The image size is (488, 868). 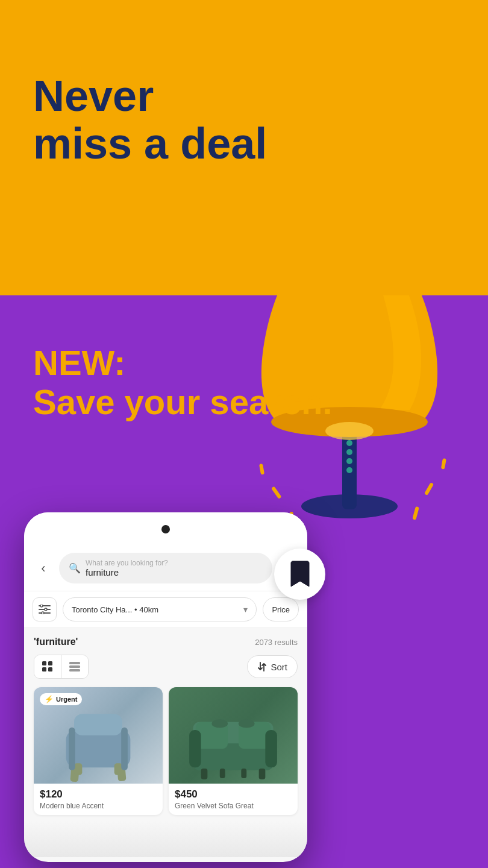 I want to click on search-term-label: 'furniture', so click(x=55, y=642).